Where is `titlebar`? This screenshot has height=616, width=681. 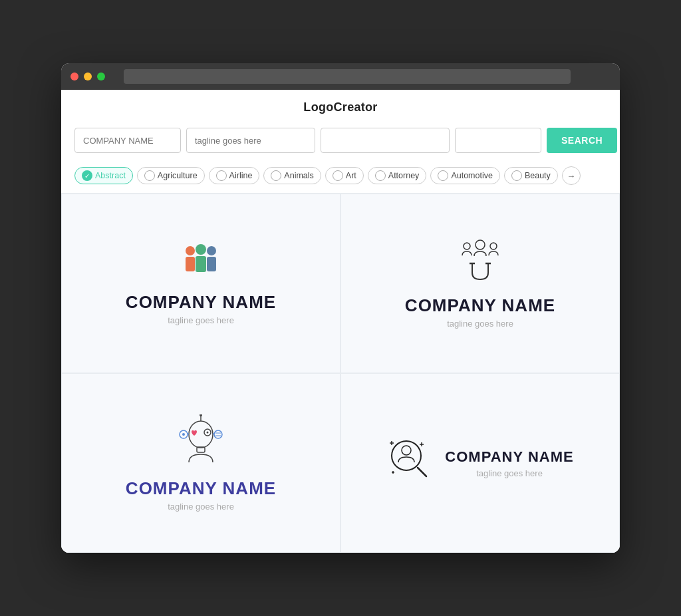
titlebar is located at coordinates (340, 77).